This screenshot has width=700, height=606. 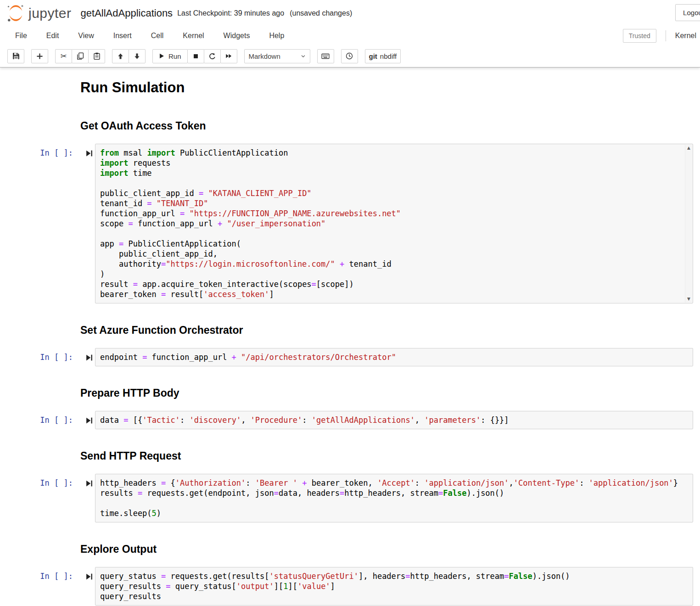 What do you see at coordinates (394, 420) in the screenshot?
I see `code-input-area: data = [{'Tactic': 'discovery', 'Procedu…` at bounding box center [394, 420].